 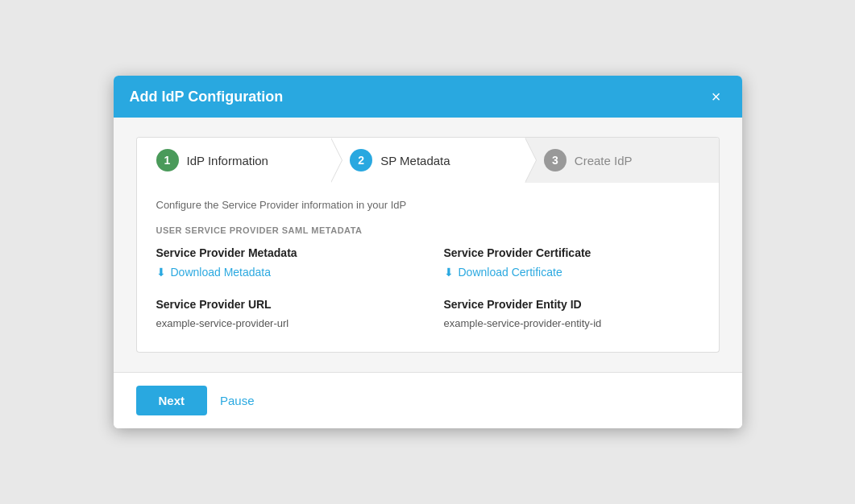 I want to click on sp-metadata-label: Service Provider Metadata, so click(x=284, y=253).